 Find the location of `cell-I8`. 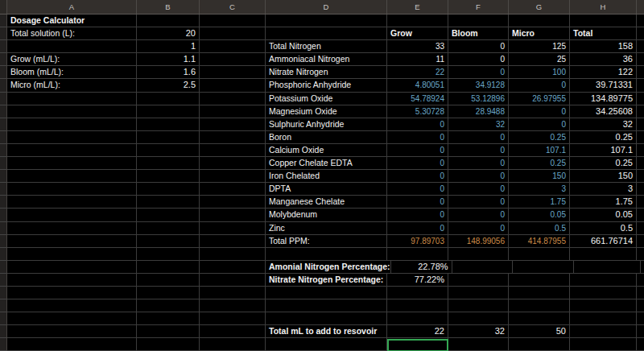

cell-I8 is located at coordinates (641, 112).